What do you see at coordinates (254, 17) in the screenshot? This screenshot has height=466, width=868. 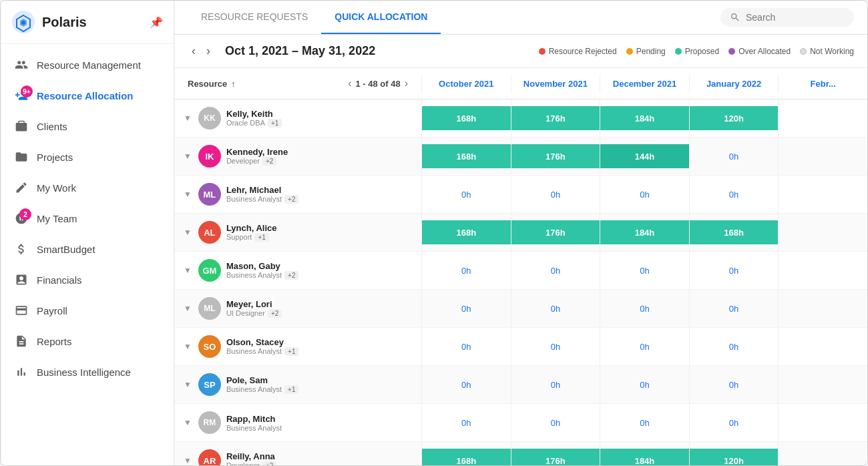 I see `tab-resource-requests: RESOURCE REQUESTS` at bounding box center [254, 17].